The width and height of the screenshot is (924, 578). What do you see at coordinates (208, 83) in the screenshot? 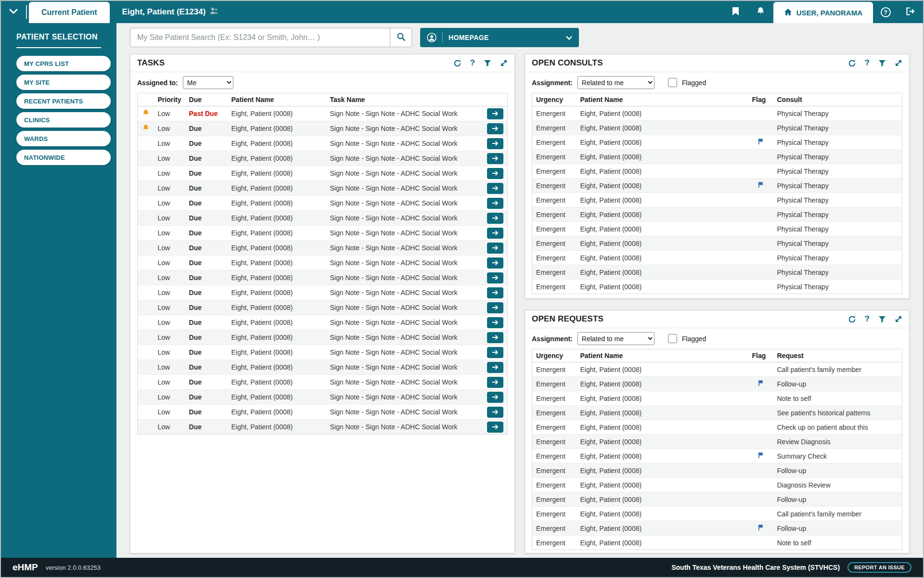
I see `assigned-to-select: Me` at bounding box center [208, 83].